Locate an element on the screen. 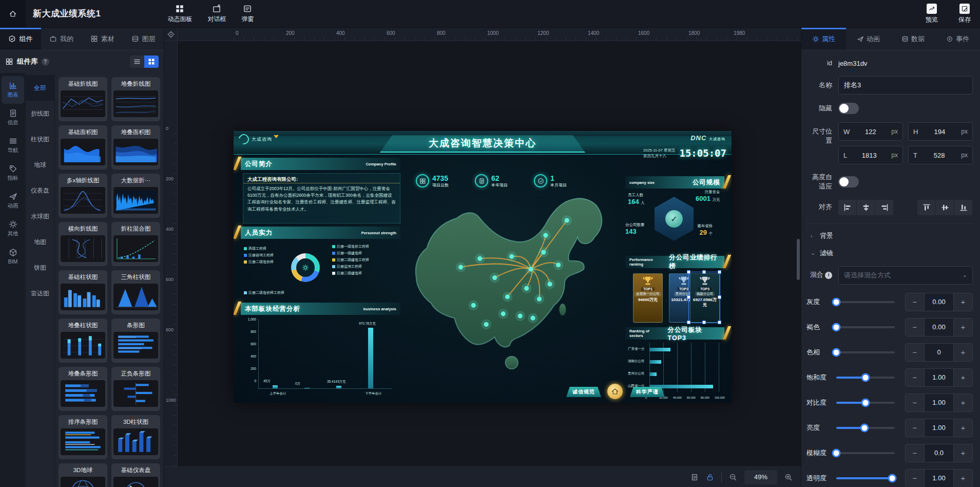  subcategory-地图: 地图 is located at coordinates (40, 242).